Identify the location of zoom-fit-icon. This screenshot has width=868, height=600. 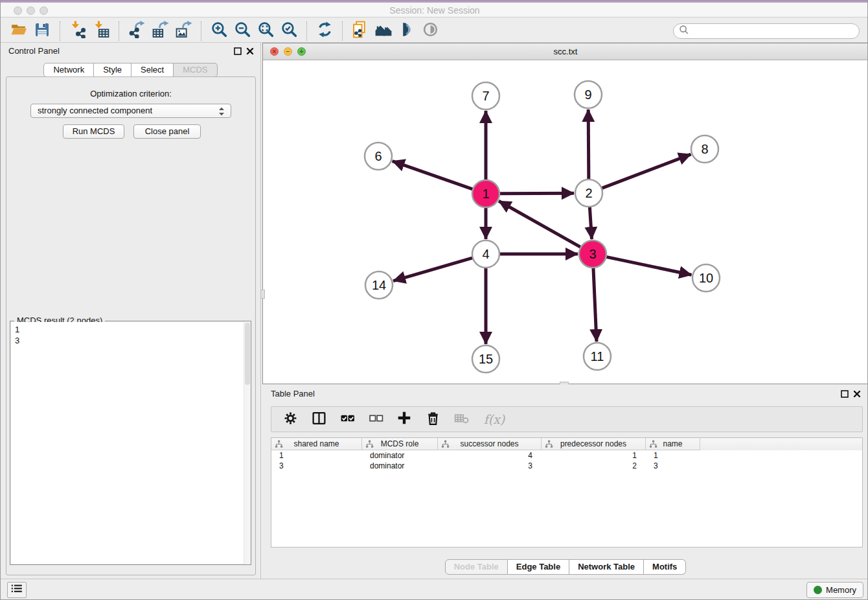
(266, 31).